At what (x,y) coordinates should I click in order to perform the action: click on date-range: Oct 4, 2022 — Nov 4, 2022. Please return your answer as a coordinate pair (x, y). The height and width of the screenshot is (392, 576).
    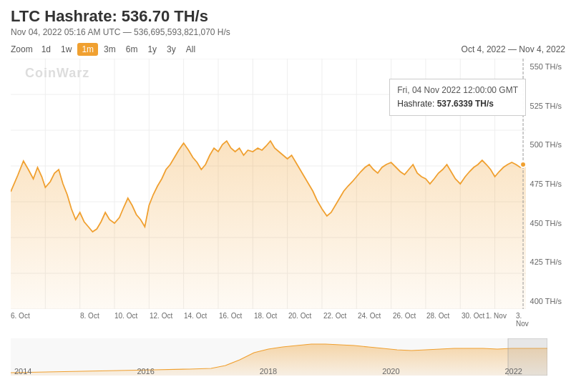
    Looking at the image, I should click on (514, 49).